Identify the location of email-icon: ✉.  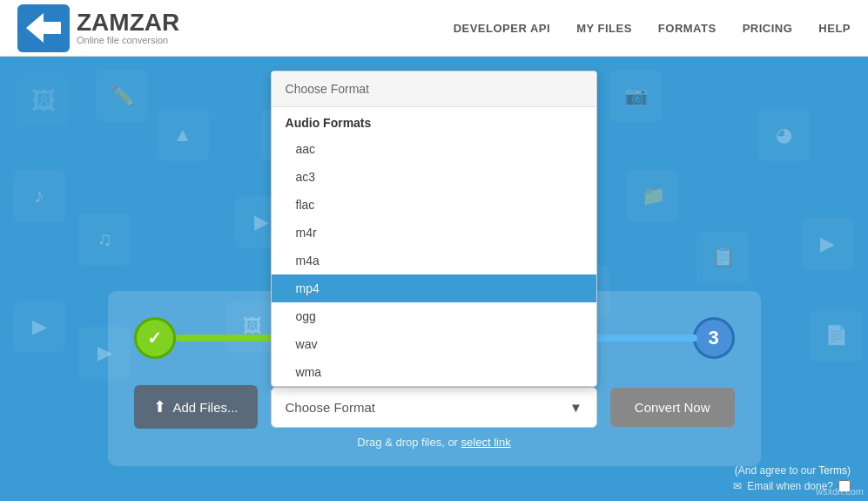
(737, 486).